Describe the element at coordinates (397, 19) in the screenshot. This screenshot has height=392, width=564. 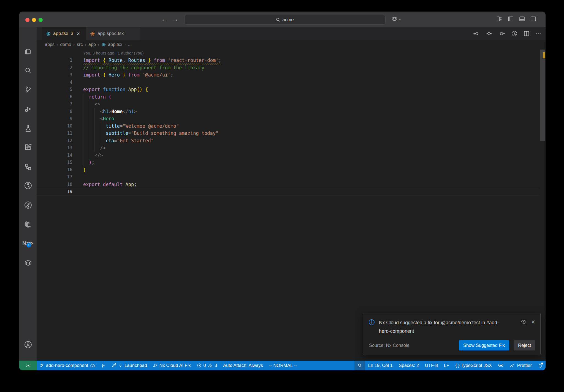
I see `copilot-menu: ⌄` at that location.